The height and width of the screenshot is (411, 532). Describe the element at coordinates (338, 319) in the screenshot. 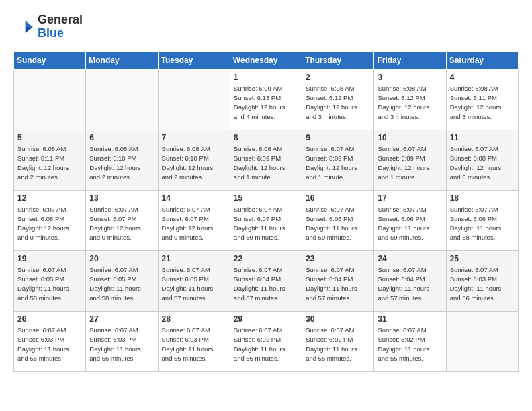

I see `day-number: 30` at that location.